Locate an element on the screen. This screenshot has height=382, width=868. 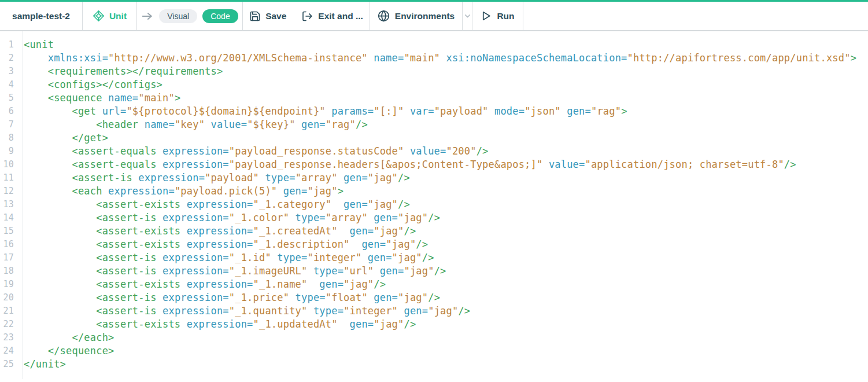
unit-icon is located at coordinates (98, 16).